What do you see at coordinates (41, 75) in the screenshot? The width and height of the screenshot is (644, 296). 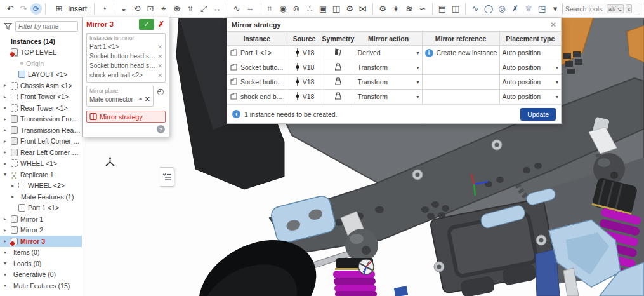 I see `tree-item-layout-1: LAYOUT <1>` at bounding box center [41, 75].